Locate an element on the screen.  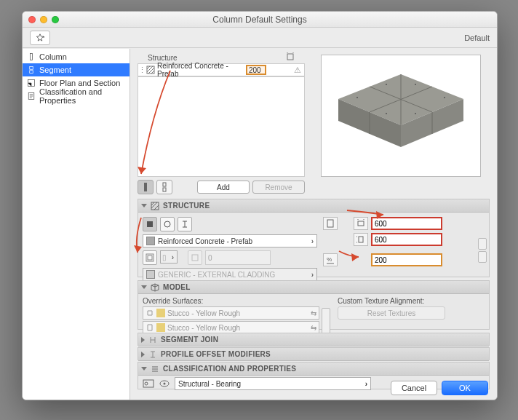
offset-input is located at coordinates (407, 260).